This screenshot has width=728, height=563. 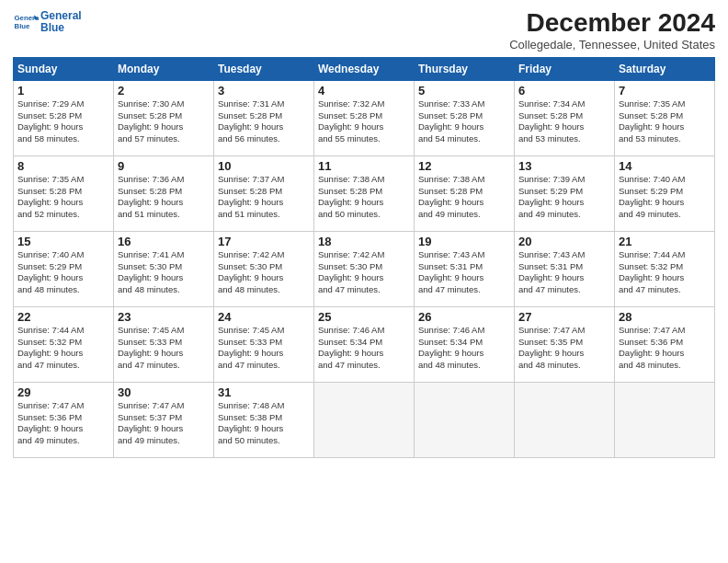 I want to click on day-number: 10, so click(x=264, y=166).